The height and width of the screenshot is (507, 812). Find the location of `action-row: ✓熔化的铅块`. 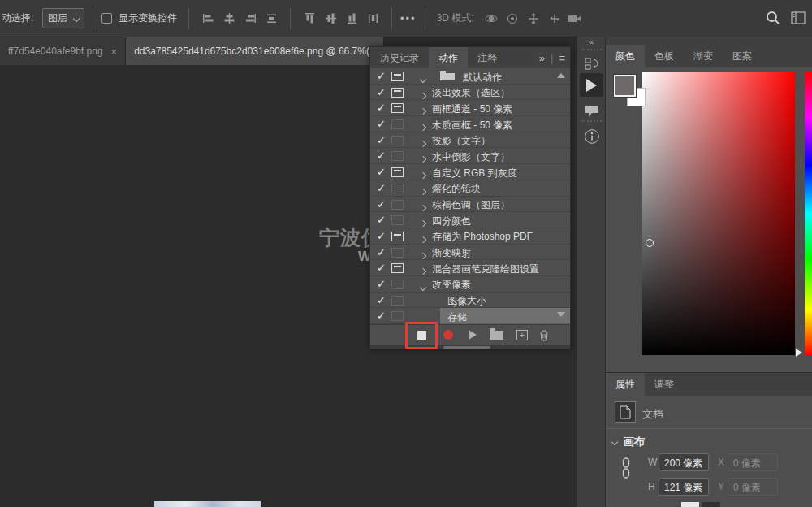

action-row: ✓熔化的铅块 is located at coordinates (470, 188).